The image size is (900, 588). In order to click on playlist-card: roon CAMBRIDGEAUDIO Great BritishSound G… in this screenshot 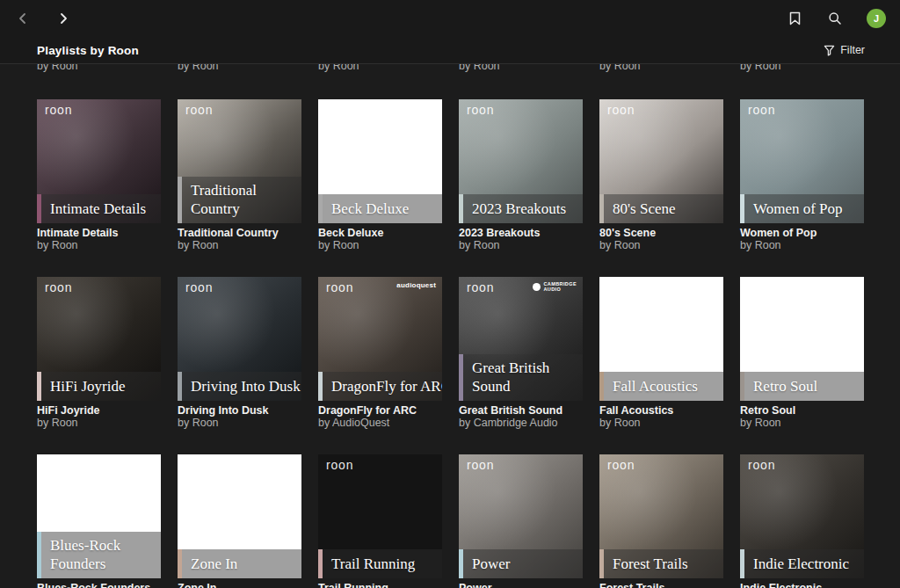, I will do `click(520, 353)`.